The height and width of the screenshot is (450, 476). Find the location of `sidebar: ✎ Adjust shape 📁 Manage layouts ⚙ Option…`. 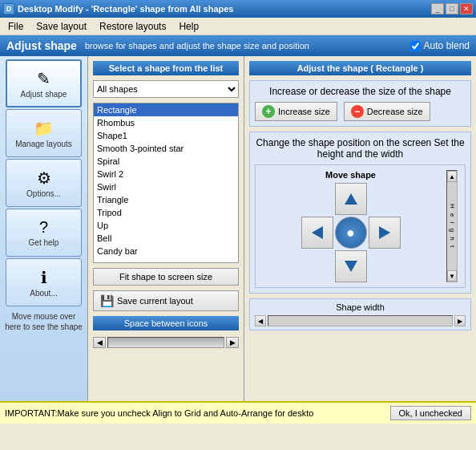

sidebar: ✎ Adjust shape 📁 Manage layouts ⚙ Option… is located at coordinates (44, 229).